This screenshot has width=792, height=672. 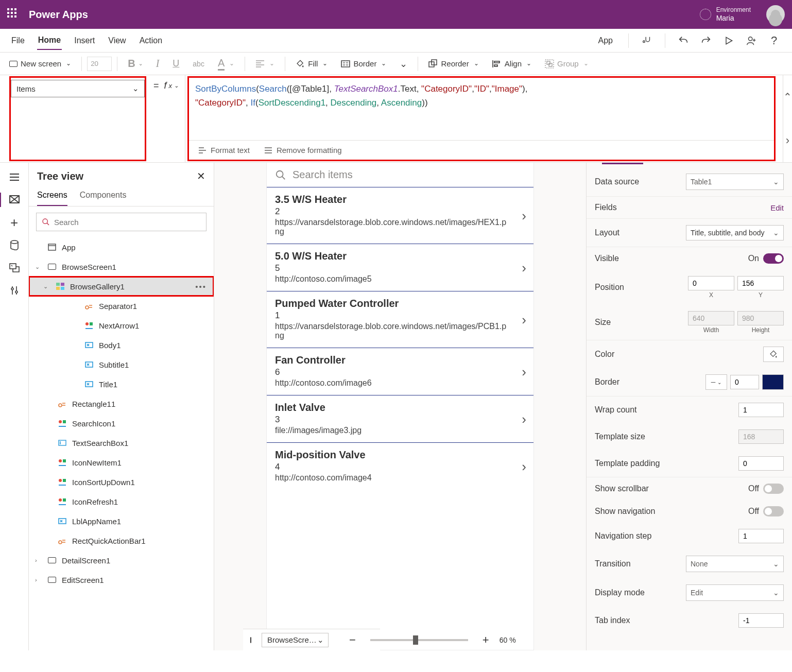 What do you see at coordinates (122, 267) in the screenshot?
I see `tree-browsescreen1: ⌄ BrowseScreen1` at bounding box center [122, 267].